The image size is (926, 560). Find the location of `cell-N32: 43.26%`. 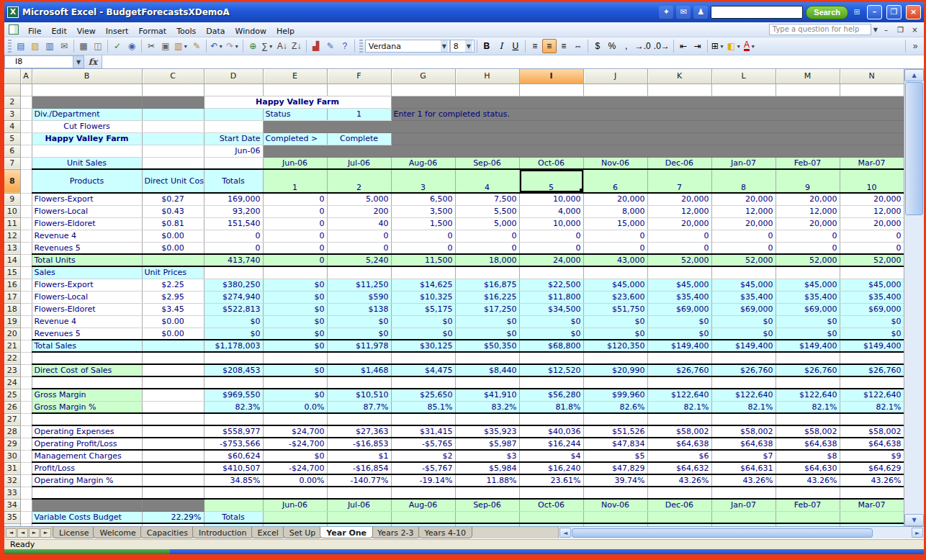

cell-N32: 43.26% is located at coordinates (871, 481).